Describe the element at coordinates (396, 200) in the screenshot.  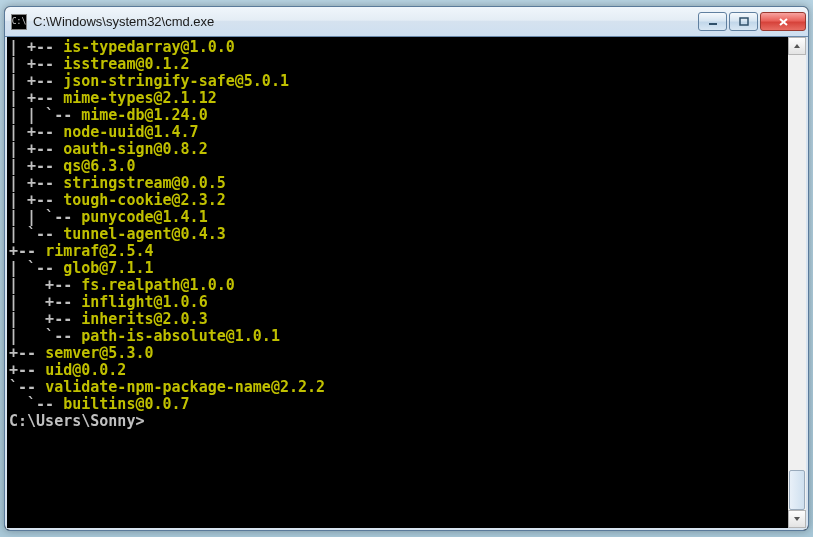
I see `terminal-line: | +-- tough-cookie@2.3.2` at that location.